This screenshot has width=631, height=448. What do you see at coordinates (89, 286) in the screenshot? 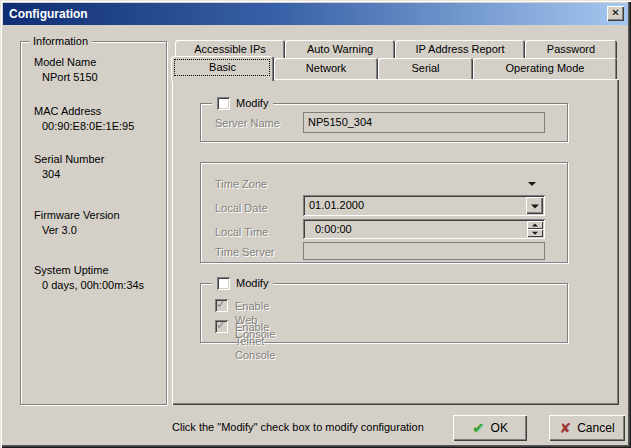
I see `info-value: 0 days, 00h:00m:34s` at bounding box center [89, 286].